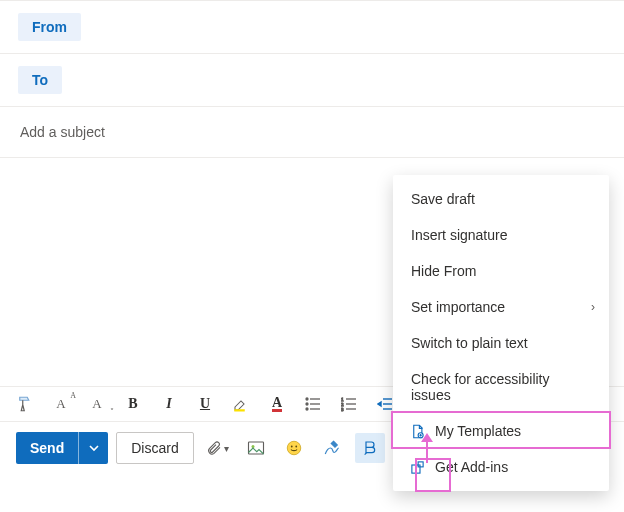 The height and width of the screenshot is (512, 624). I want to click on italic-icon: I, so click(169, 404).